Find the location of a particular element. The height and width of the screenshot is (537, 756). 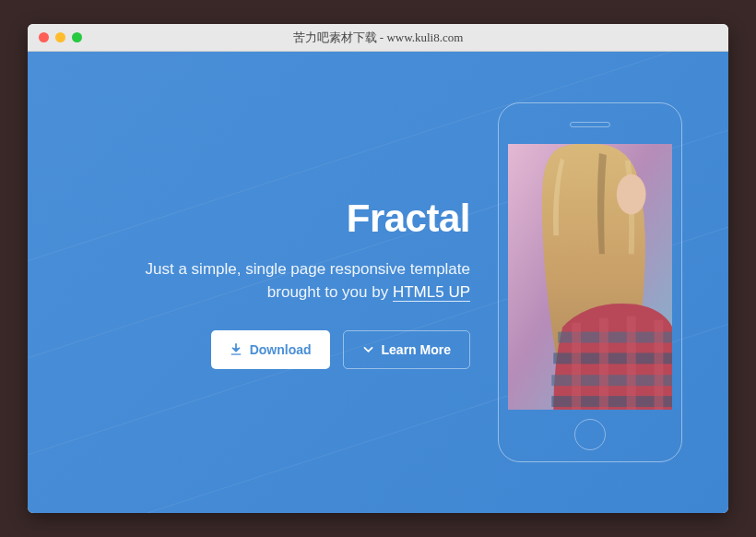

html5up-link: HTML5 UP is located at coordinates (431, 292).